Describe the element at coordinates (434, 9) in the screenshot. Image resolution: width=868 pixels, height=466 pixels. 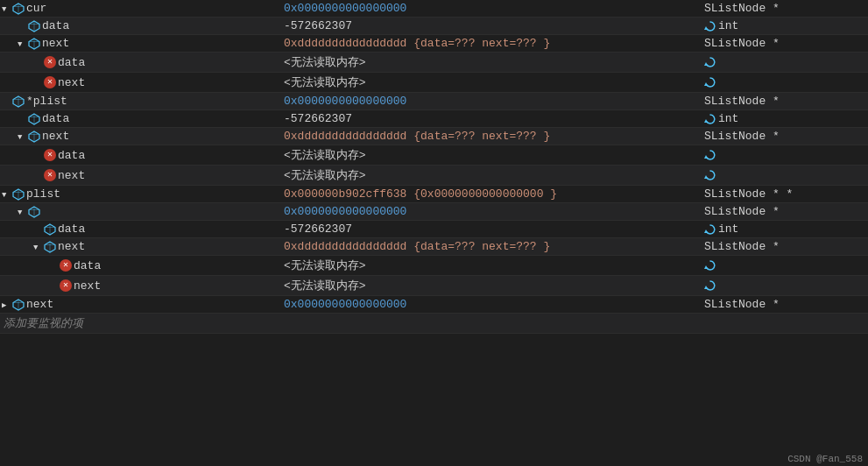
I see `table-row: cur0x0000000000000000 SListNode *` at that location.